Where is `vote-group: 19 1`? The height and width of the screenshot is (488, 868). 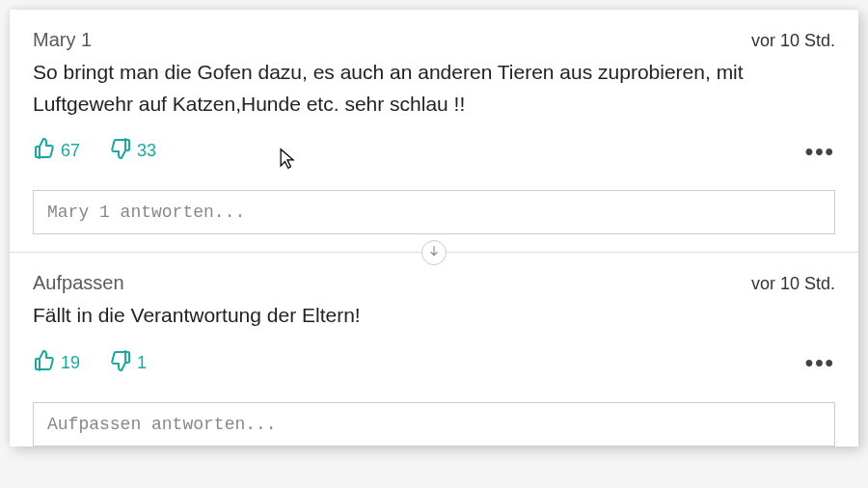
vote-group: 19 1 is located at coordinates (90, 363).